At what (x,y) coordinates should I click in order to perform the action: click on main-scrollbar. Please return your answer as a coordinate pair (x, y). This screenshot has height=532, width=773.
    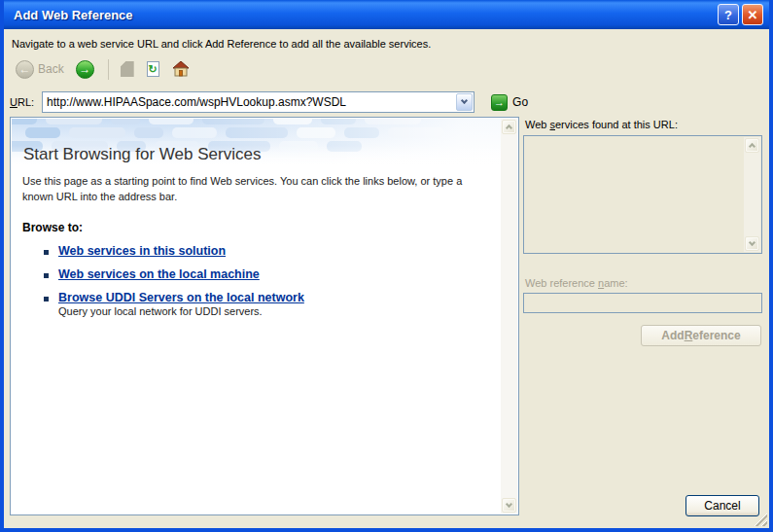
    Looking at the image, I should click on (509, 316).